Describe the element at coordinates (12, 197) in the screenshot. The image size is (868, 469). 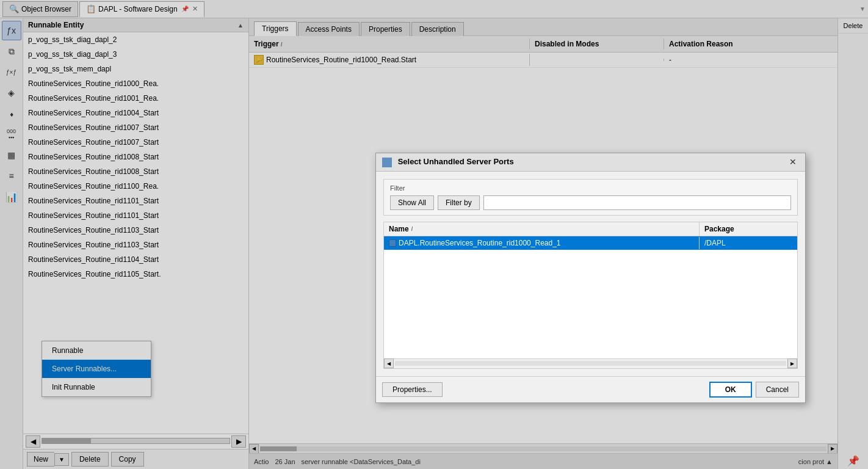
I see `chart-icon-btn: 📊` at that location.